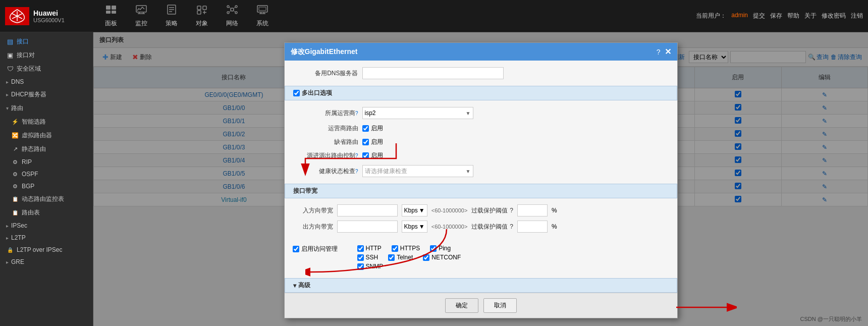 This screenshot has height=326, width=868. I want to click on nav-dashboard: 面板, so click(111, 16).